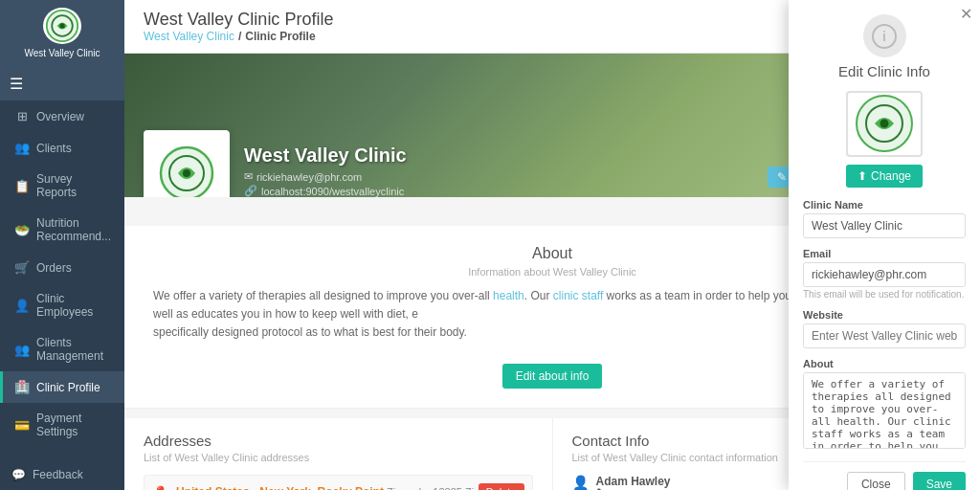 Image resolution: width=980 pixels, height=490 pixels. What do you see at coordinates (350, 486) in the screenshot?
I see `address-content: United States - New York, Rocky Point Zi…` at bounding box center [350, 486].